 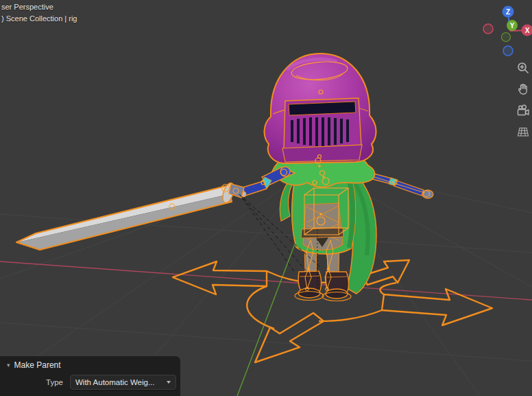 I want to click on gizmo-x-label: X, so click(x=528, y=30).